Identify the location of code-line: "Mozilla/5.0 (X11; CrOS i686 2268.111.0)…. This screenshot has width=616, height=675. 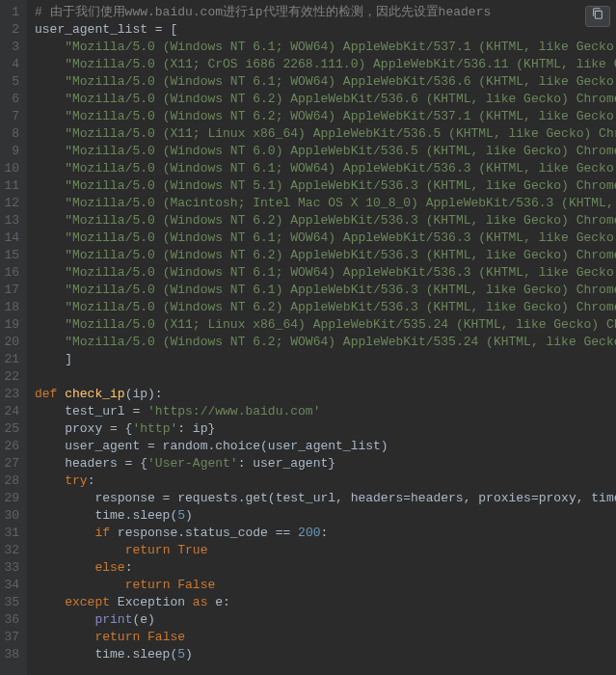
(326, 65).